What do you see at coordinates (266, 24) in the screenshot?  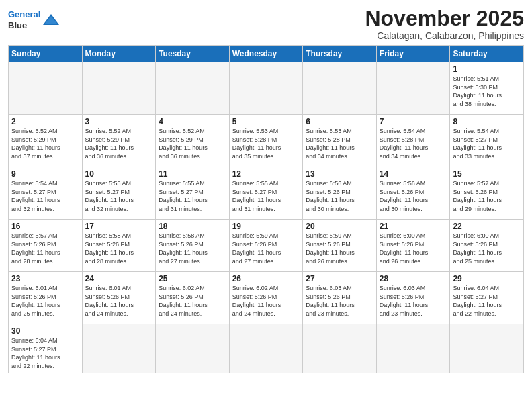 I see `page-header: GeneralBlue November 2025 Calatagan, Cal…` at bounding box center [266, 24].